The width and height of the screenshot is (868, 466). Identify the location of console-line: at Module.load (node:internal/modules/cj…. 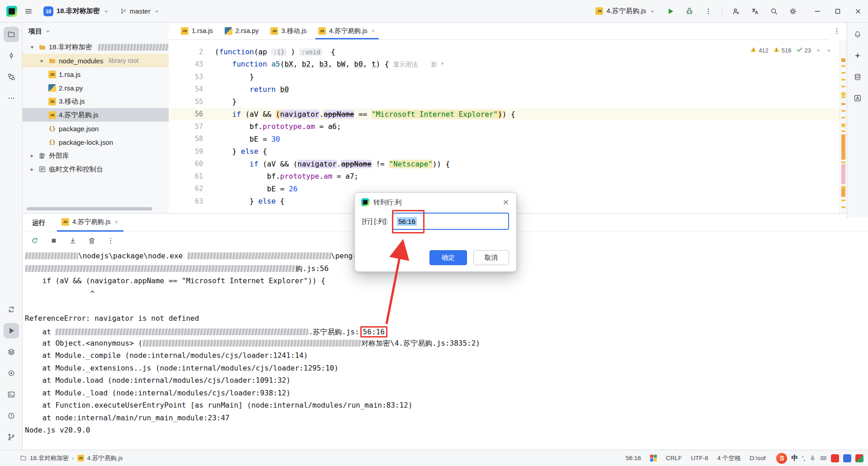
(445, 382).